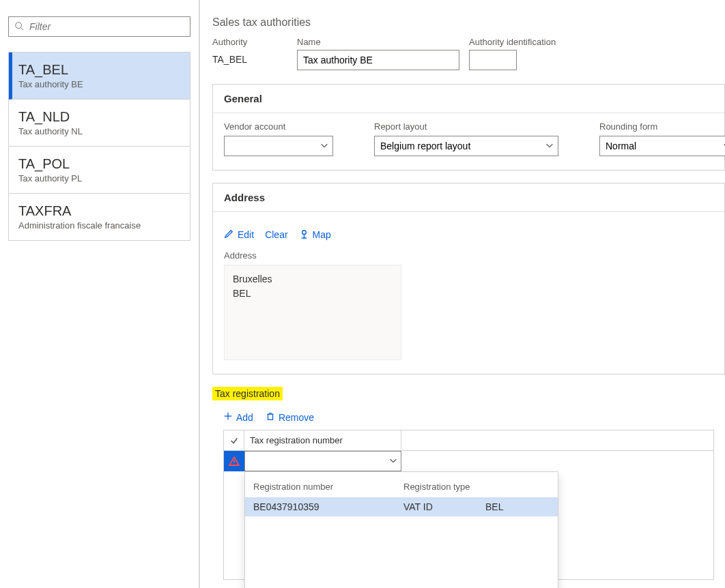 The width and height of the screenshot is (725, 588). What do you see at coordinates (100, 146) in the screenshot?
I see `authority-list: TA_BEL Tax authority BE TA_NLD Tax autho…` at bounding box center [100, 146].